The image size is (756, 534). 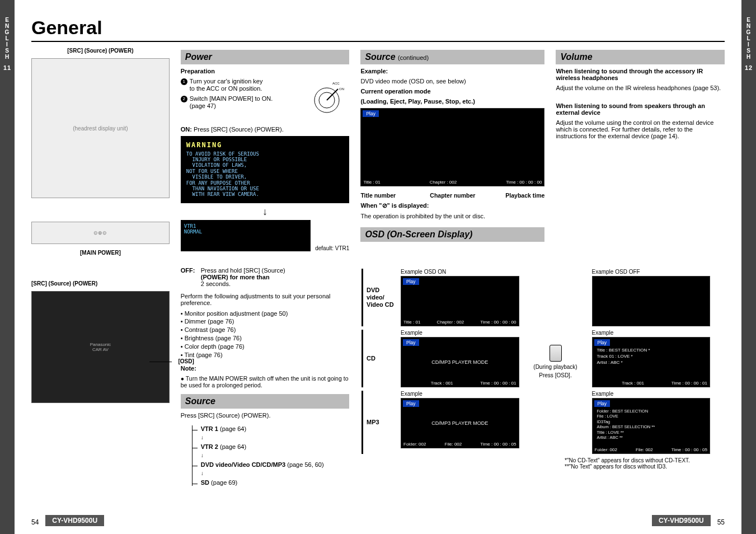 I want to click on example-heading: Example:, so click(x=452, y=71).